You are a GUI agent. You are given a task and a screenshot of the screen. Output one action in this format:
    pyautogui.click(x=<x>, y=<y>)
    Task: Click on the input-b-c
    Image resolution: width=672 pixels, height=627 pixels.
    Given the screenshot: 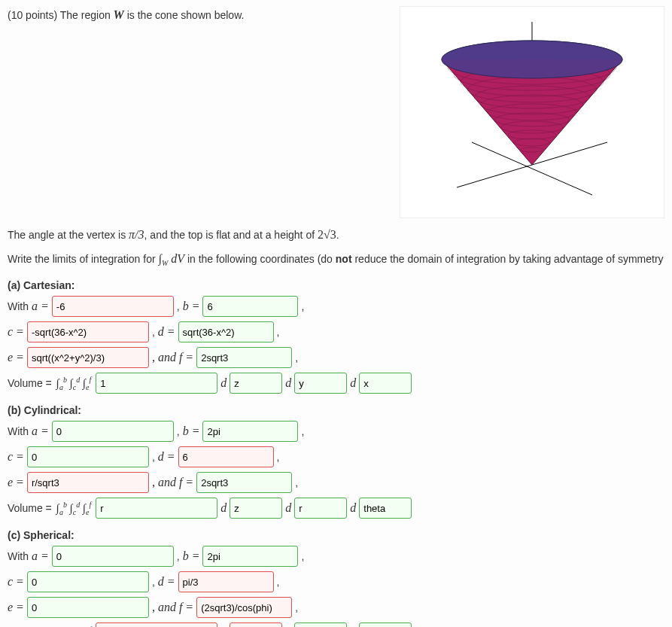 What is the action you would take?
    pyautogui.click(x=88, y=457)
    